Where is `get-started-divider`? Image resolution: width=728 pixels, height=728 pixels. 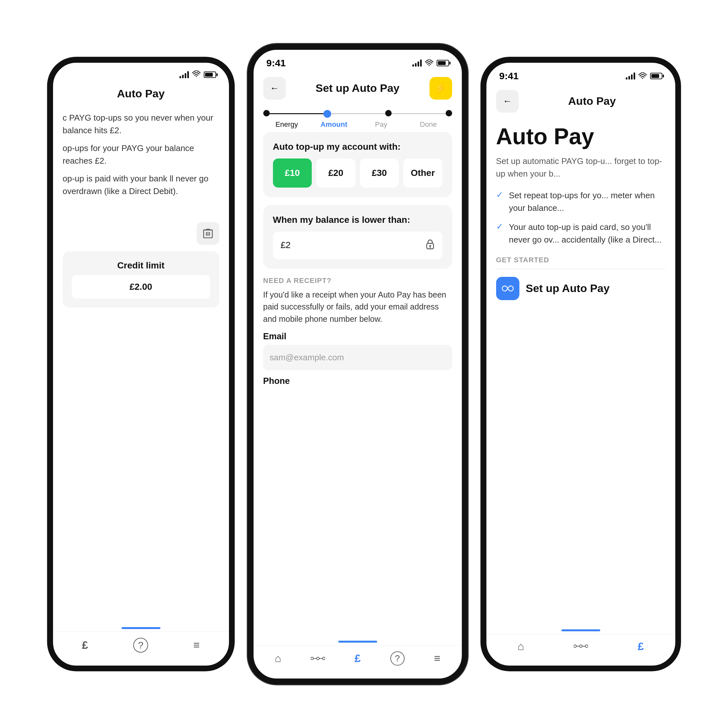
get-started-divider is located at coordinates (581, 269).